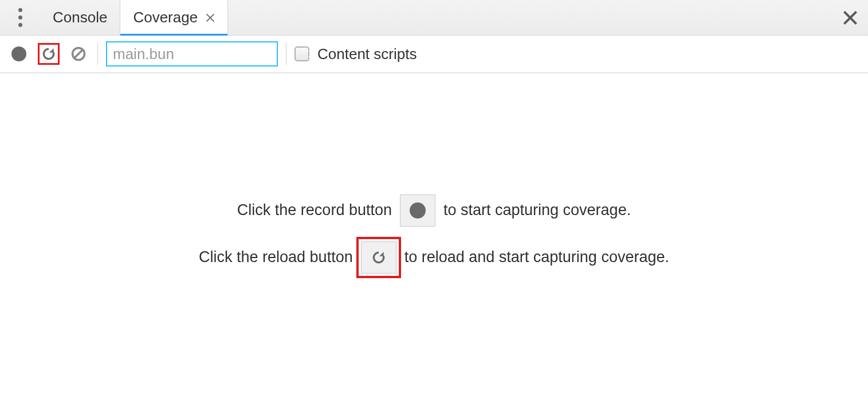 Image resolution: width=868 pixels, height=394 pixels. I want to click on block-icon, so click(78, 54).